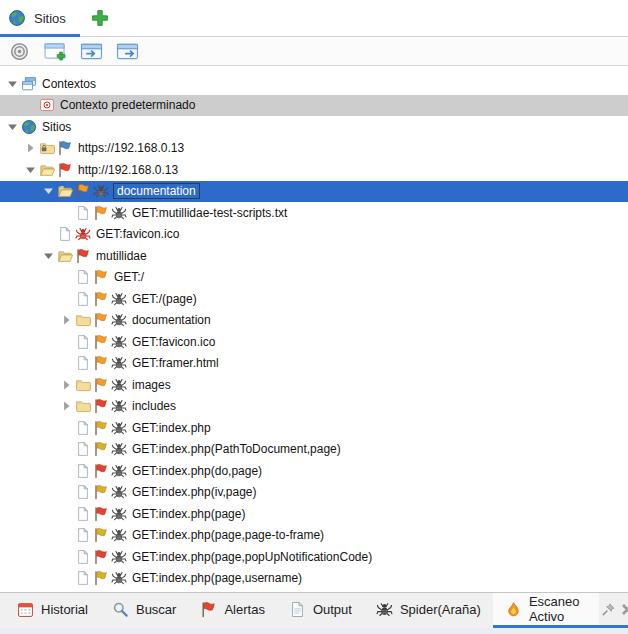 The height and width of the screenshot is (634, 628). What do you see at coordinates (314, 256) in the screenshot?
I see `tree-row: mutillidae` at bounding box center [314, 256].